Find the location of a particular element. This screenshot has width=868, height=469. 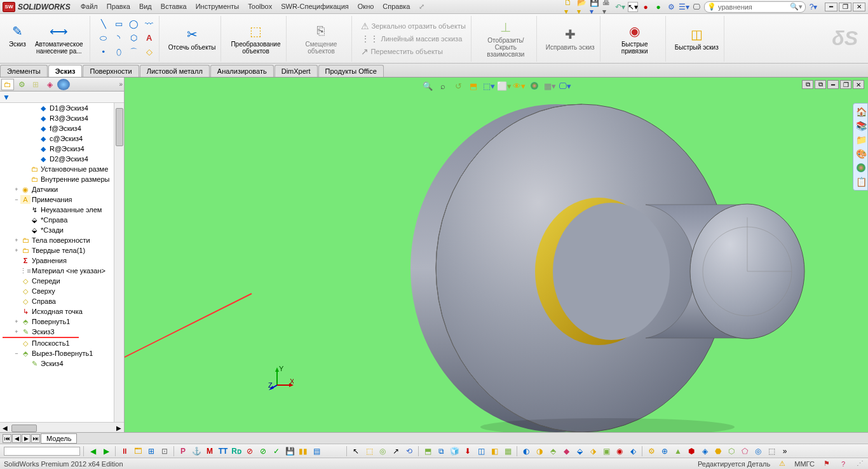

doc-maximize-button: ❐ is located at coordinates (846, 85).